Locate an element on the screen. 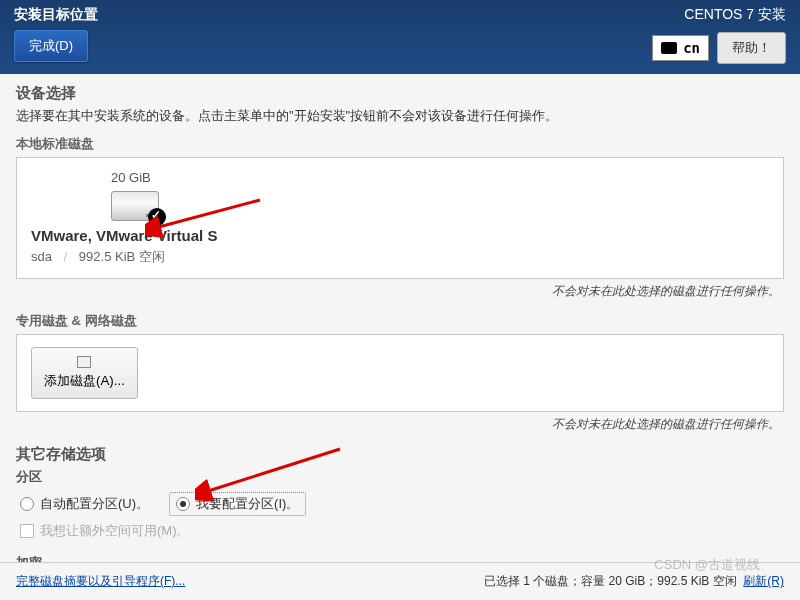  header-bar: 安装目标位置 完成(D) CENTOS 7 安装 cn 帮助！ is located at coordinates (400, 37).